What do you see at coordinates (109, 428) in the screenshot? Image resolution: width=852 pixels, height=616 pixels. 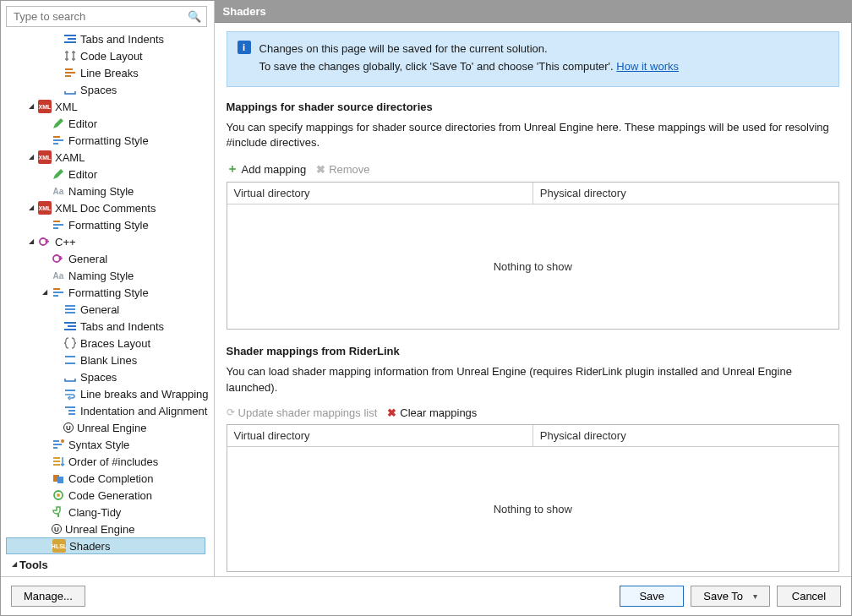 I see `tree-item-fmt-ue: U Unreal Engine` at bounding box center [109, 428].